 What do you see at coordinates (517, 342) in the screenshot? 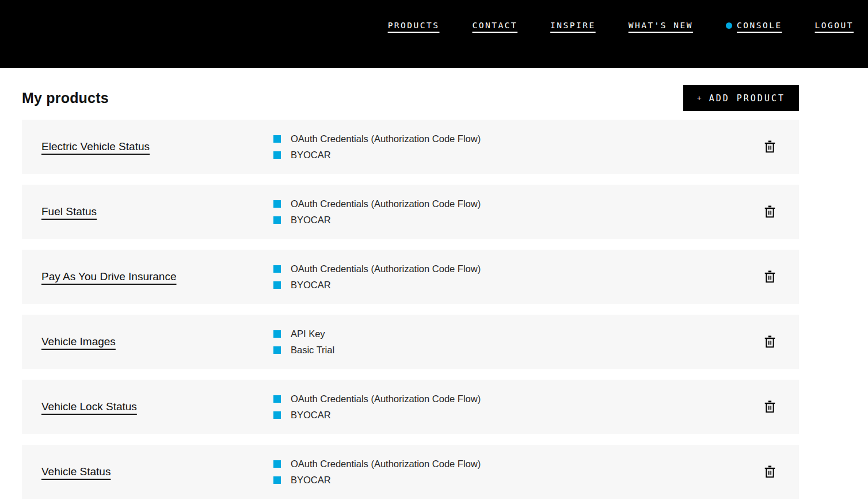
I see `credentials-cell: API KeyBasic Trial` at bounding box center [517, 342].